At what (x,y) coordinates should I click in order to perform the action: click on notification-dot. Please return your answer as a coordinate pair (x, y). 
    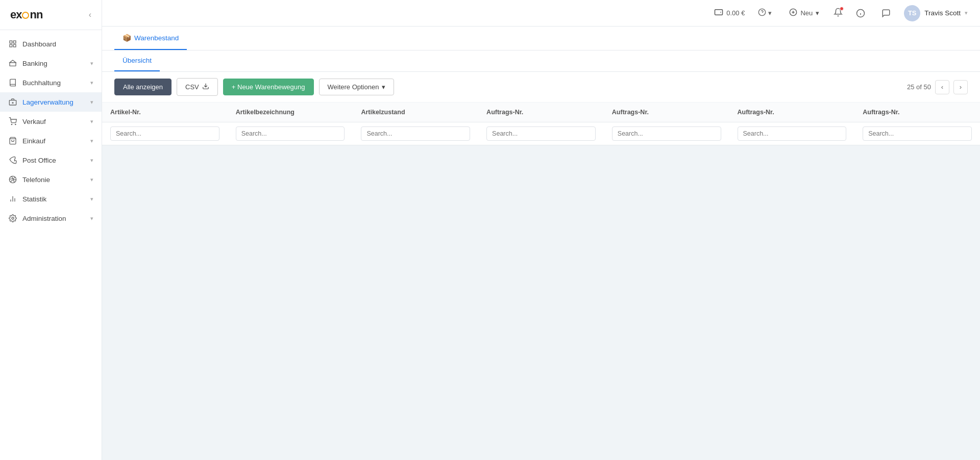
    Looking at the image, I should click on (842, 9).